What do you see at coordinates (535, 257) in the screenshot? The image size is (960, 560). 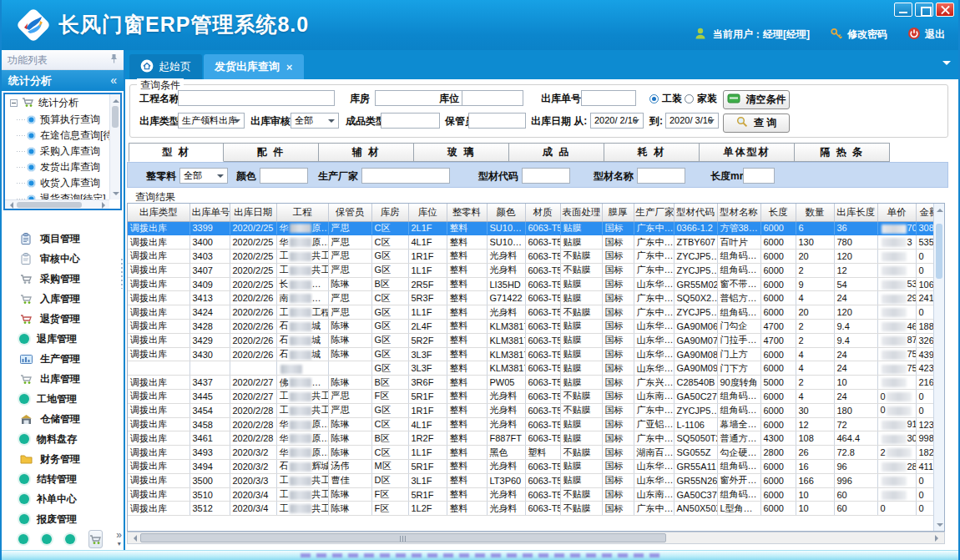 I see `table-row: 调拨出库34032020/2/25工共工程严思G区1R1F整料光身料6063-T…` at bounding box center [535, 257].